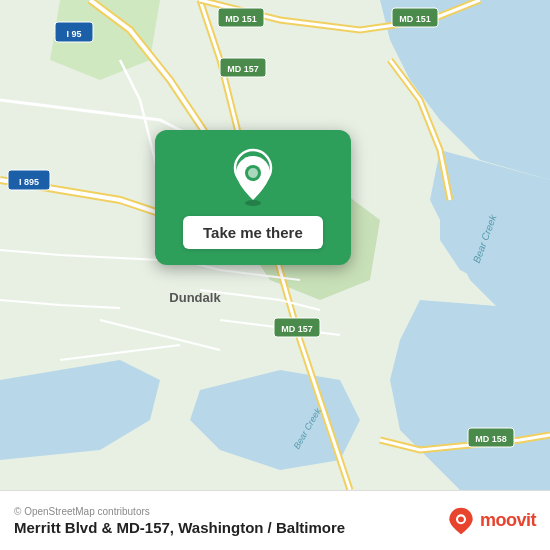 Image resolution: width=550 pixels, height=550 pixels. What do you see at coordinates (508, 520) in the screenshot?
I see `moovit-text: moovit` at bounding box center [508, 520].